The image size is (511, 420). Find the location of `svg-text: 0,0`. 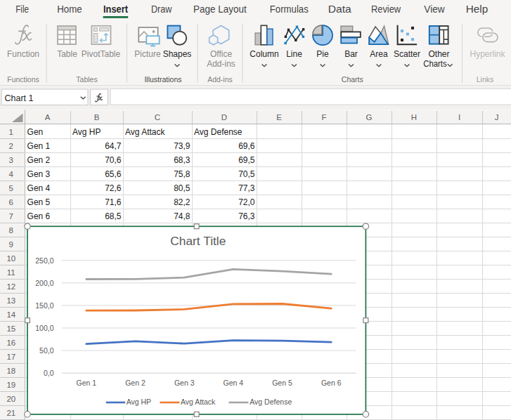

svg-text: 0,0 is located at coordinates (49, 373).